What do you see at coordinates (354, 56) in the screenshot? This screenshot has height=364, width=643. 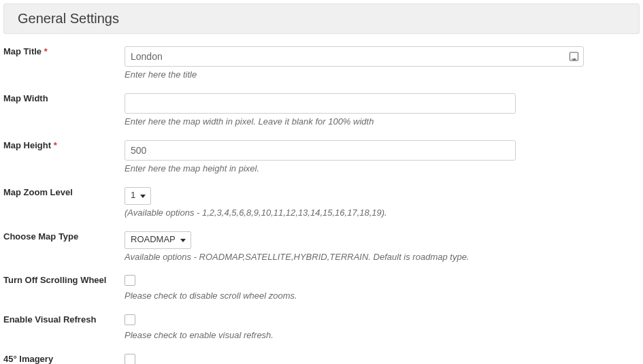 I see `input-wrap-map-title` at bounding box center [354, 56].